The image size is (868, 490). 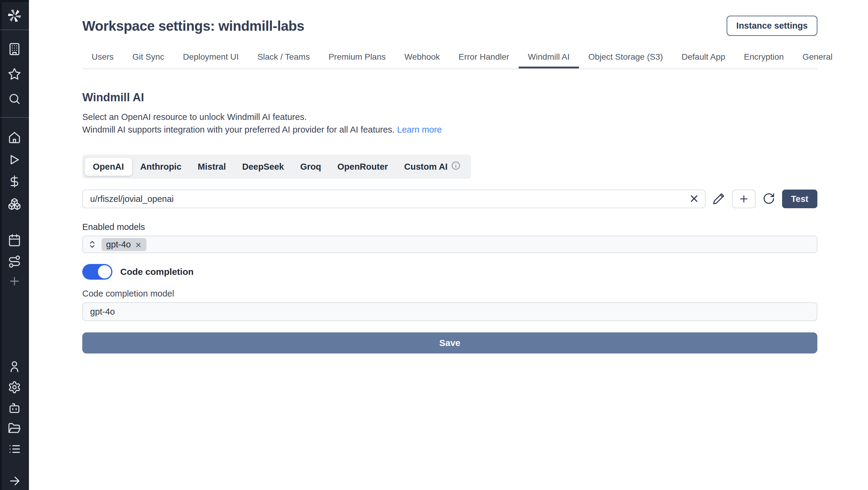 I want to click on instance-settings-button: Instance settings, so click(x=772, y=26).